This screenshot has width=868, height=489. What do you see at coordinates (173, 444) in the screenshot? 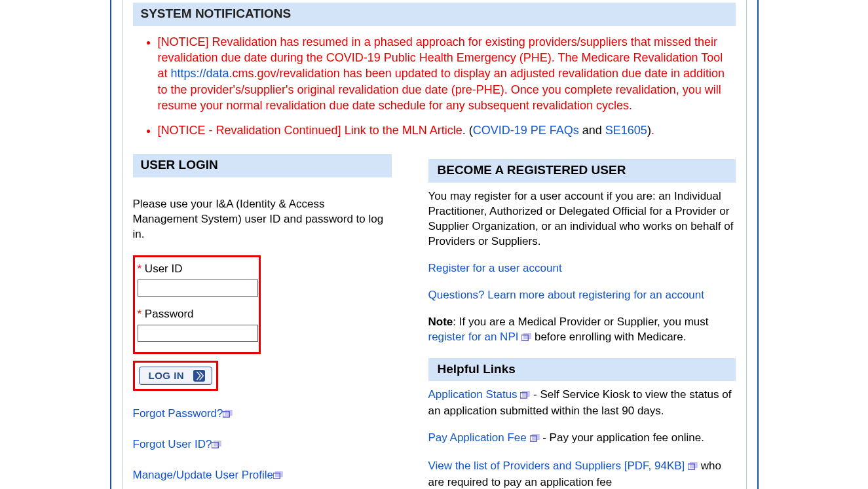
I see `forgot-userid-link: Forgot User ID?` at bounding box center [173, 444].